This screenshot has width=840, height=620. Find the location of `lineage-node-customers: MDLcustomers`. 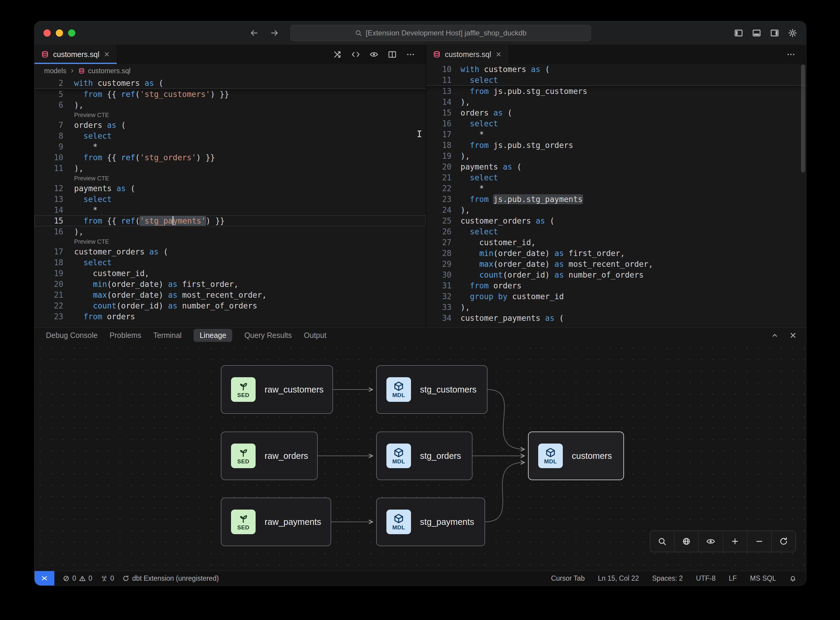

lineage-node-customers: MDLcustomers is located at coordinates (576, 456).